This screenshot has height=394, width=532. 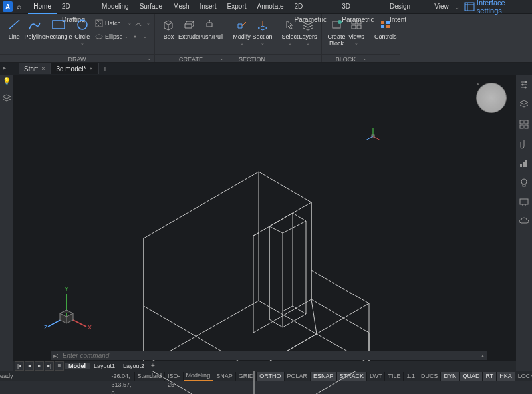 What do you see at coordinates (489, 377) in the screenshot?
I see `toggle-rt: RT` at bounding box center [489, 377].